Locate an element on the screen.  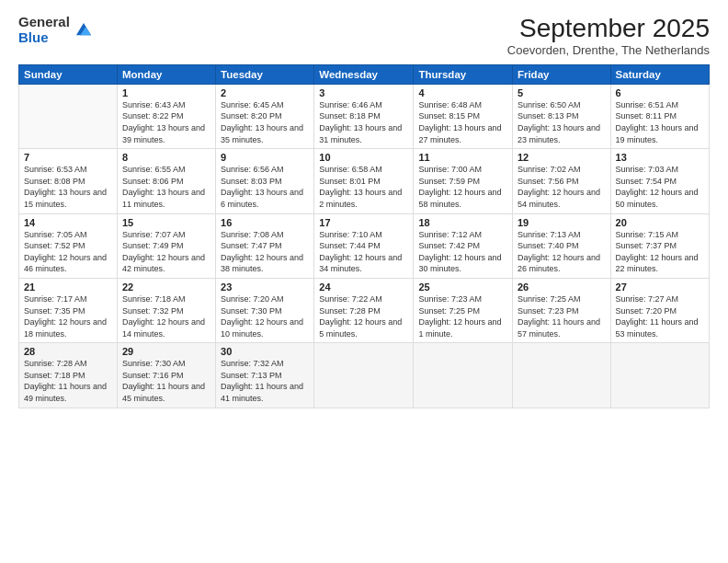
day-info: Sunrise: 6:51 AMSunset: 8:11 PMDaylight:… is located at coordinates (660, 122).